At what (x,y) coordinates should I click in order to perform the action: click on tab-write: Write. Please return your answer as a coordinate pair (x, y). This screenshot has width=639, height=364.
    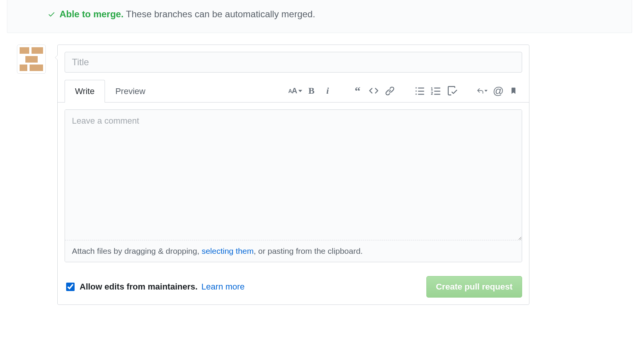
    Looking at the image, I should click on (85, 91).